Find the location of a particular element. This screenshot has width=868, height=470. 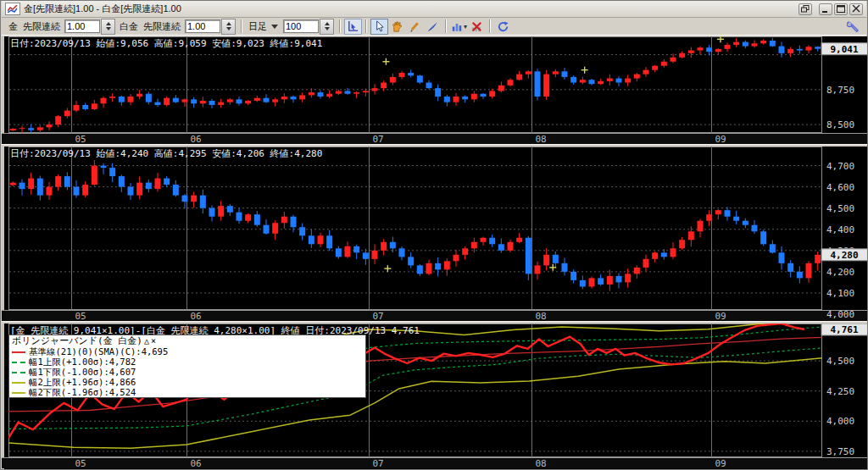

gold-series-label: 先限連続 is located at coordinates (42, 27).